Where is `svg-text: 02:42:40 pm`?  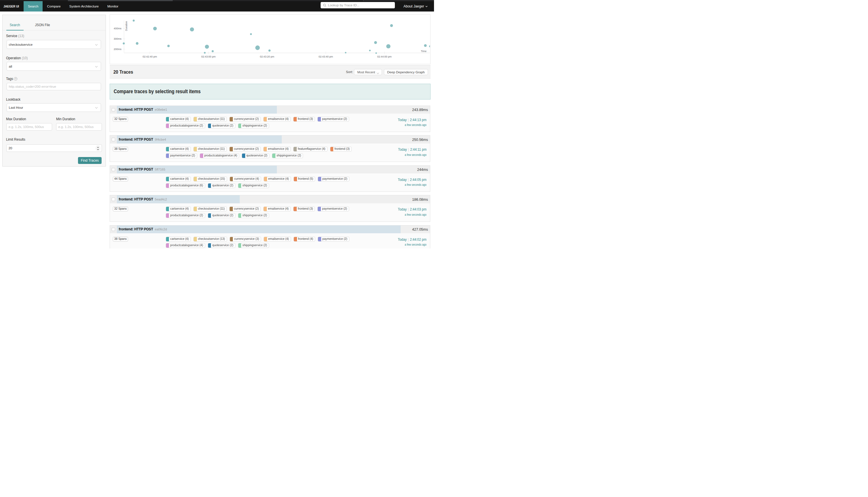 svg-text: 02:42:40 pm is located at coordinates (150, 57).